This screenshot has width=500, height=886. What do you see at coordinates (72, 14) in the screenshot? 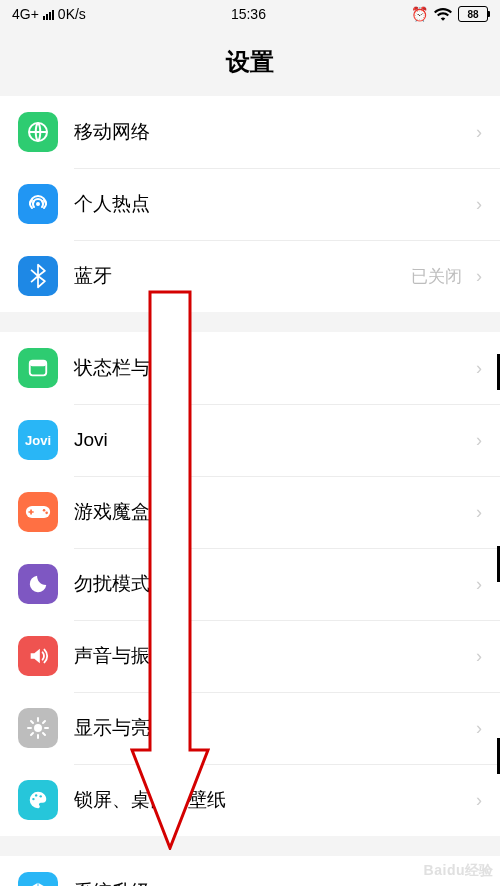
I see `network-speed: 0K/s` at bounding box center [72, 14].